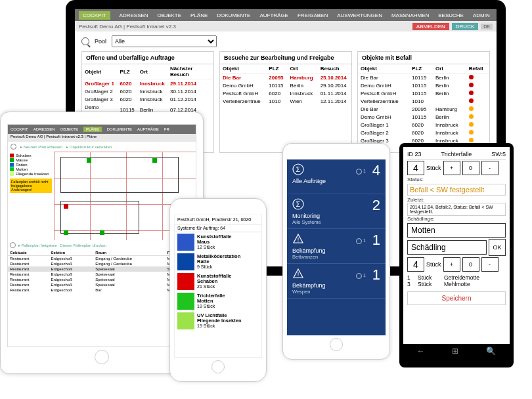 The height and width of the screenshot is (399, 532). Describe the element at coordinates (31, 196) in the screenshot. I see `legend: SchabenMäuseRattenMottenFliegende Insekt…` at that location.